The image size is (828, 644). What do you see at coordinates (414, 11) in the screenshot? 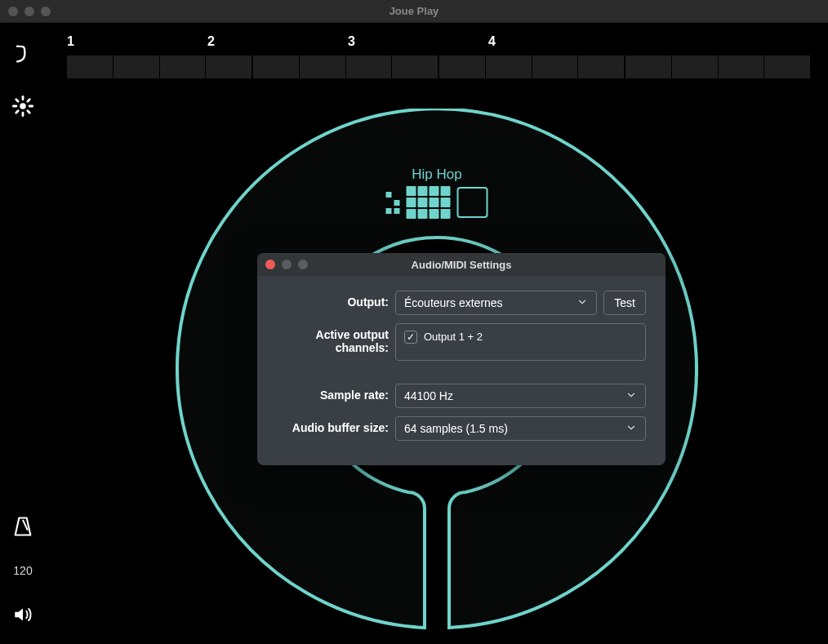
I see `app-title: Joue Play` at bounding box center [414, 11].